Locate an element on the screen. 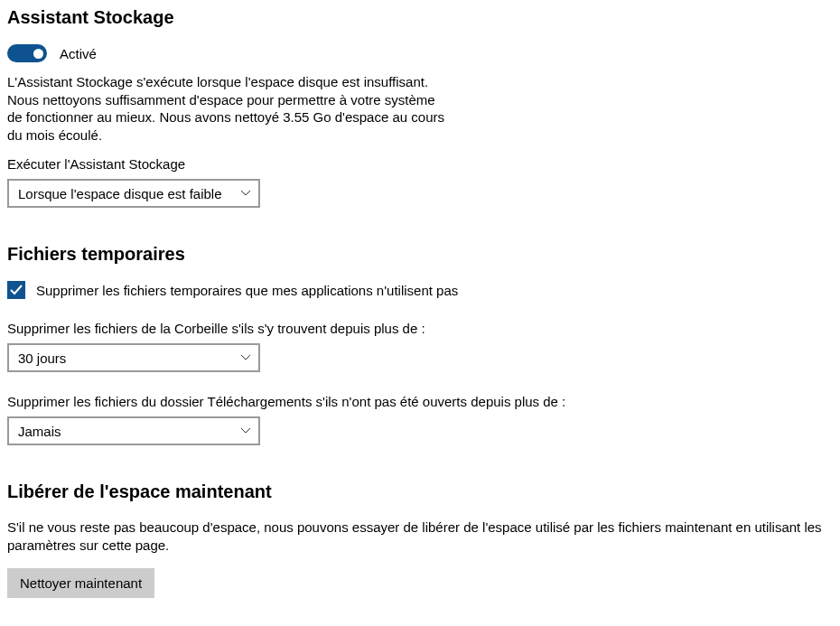  storage-assistant-toggle-label: Activé is located at coordinates (78, 54).